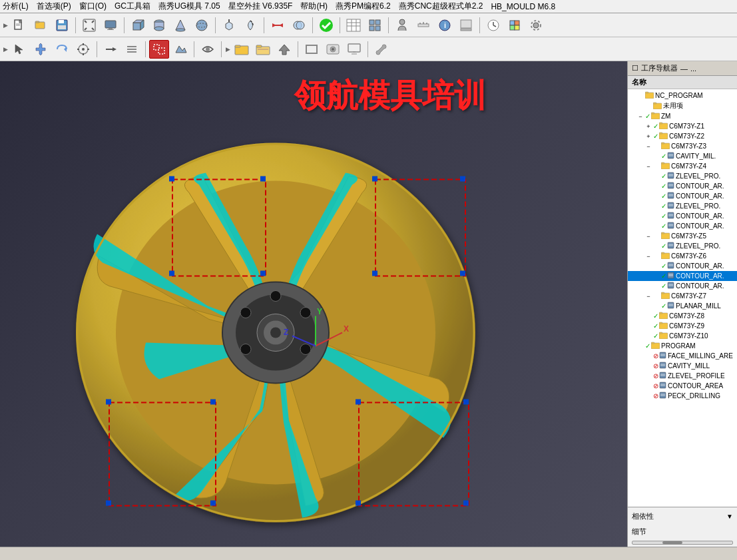  Describe the element at coordinates (682, 543) in the screenshot. I see `horizontal-scrollbar` at that location.